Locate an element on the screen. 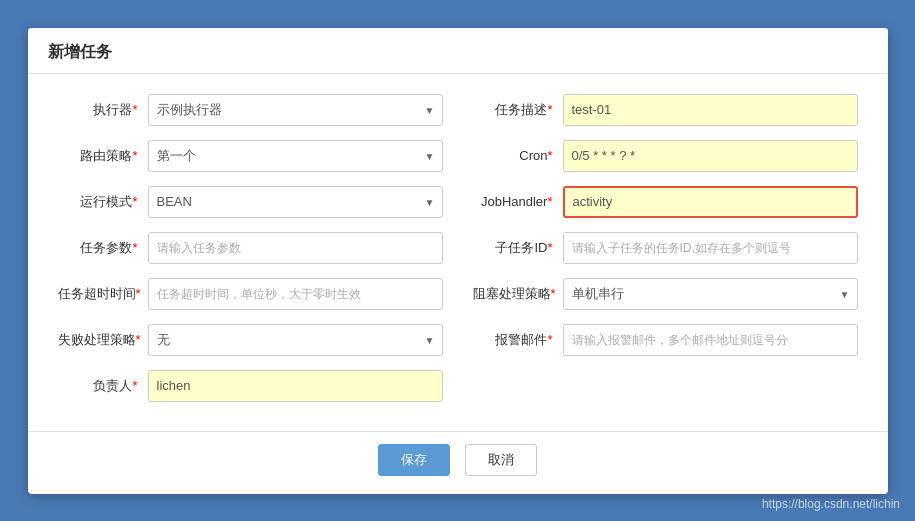  timeout-label: 任务超时时间* is located at coordinates (103, 294).